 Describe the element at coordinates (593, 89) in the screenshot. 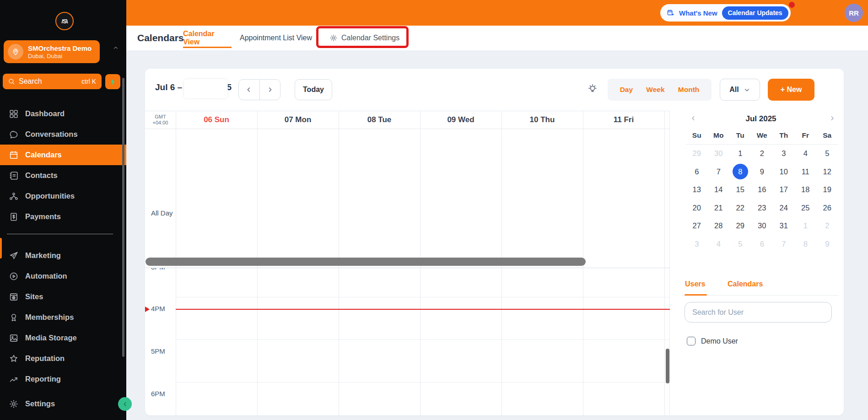

I see `tips-bulb-icon` at that location.